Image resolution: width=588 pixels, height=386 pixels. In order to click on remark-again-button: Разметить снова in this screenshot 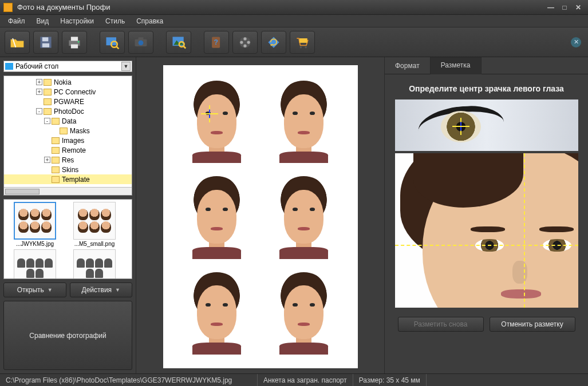, I will do `click(441, 324)`.